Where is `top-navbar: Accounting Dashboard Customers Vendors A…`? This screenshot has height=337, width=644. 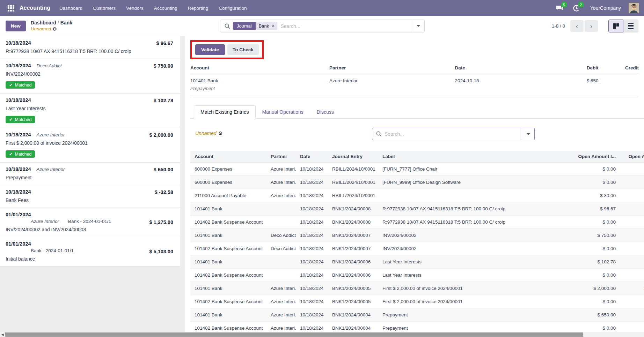 top-navbar: Accounting Dashboard Customers Vendors A… is located at coordinates (322, 8).